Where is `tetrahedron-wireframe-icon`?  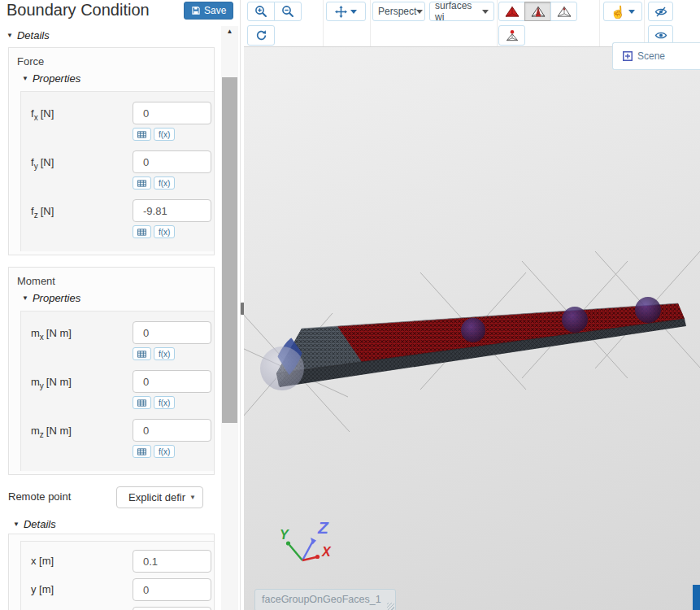
tetrahedron-wireframe-icon is located at coordinates (564, 11).